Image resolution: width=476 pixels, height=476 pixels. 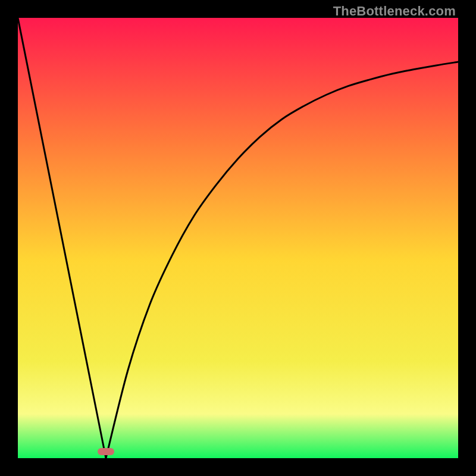 I want to click on bottleneck-marker, so click(x=106, y=452).